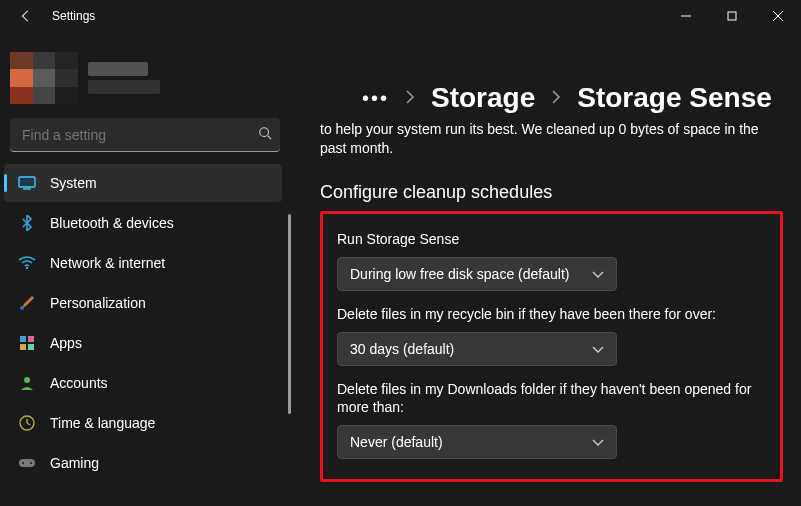  Describe the element at coordinates (26, 16) in the screenshot. I see `back-button` at that location.